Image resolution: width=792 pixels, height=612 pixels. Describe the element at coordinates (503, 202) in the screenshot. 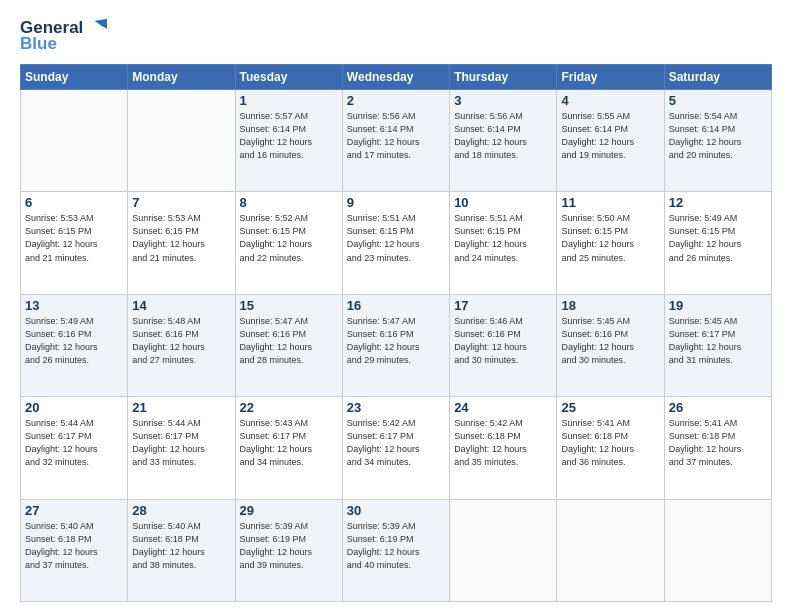

I see `day-number: 10` at that location.